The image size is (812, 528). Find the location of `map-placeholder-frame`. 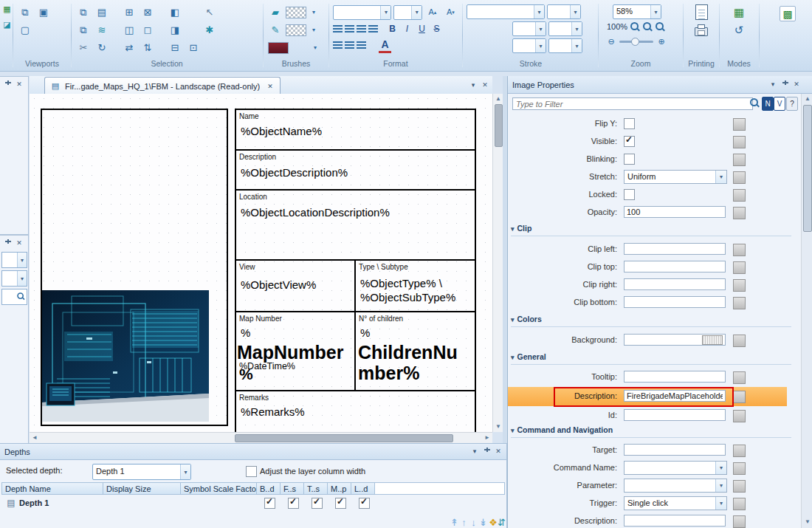

map-placeholder-frame is located at coordinates (134, 267).